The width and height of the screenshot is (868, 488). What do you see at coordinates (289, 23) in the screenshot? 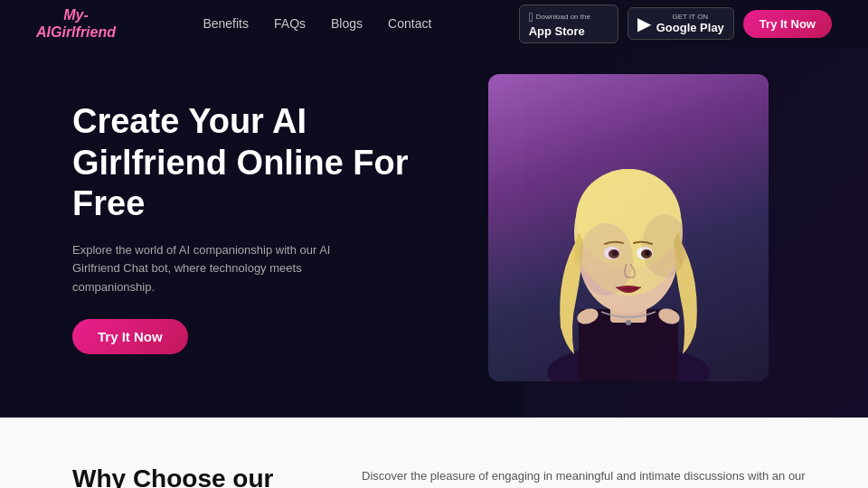
I see `nav-item-faqs: FAQs` at bounding box center [289, 23].